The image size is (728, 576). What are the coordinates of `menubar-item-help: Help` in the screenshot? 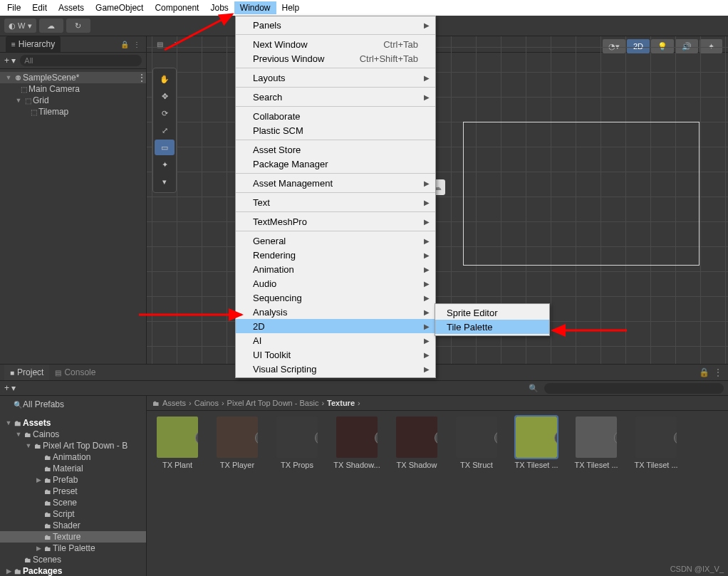 It's located at (291, 8).